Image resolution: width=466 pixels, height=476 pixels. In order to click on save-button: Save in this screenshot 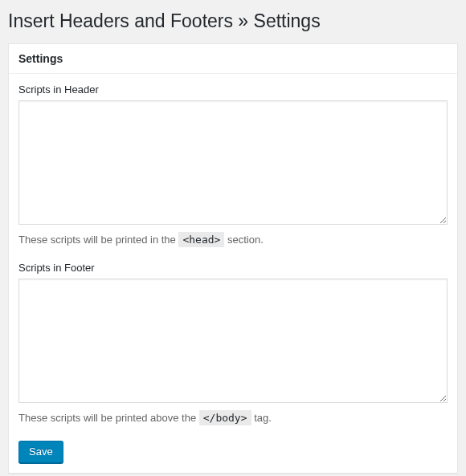, I will do `click(41, 452)`.